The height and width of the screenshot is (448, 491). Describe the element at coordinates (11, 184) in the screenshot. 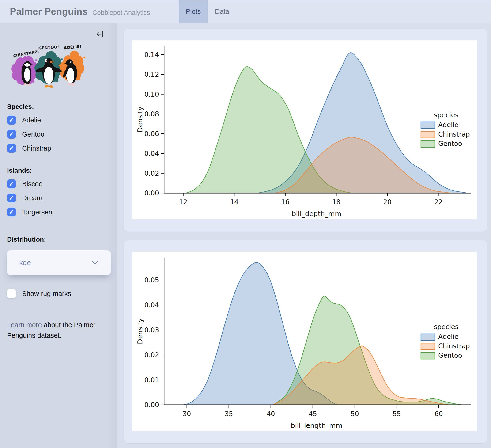

I see `biscoe-checkbox` at that location.